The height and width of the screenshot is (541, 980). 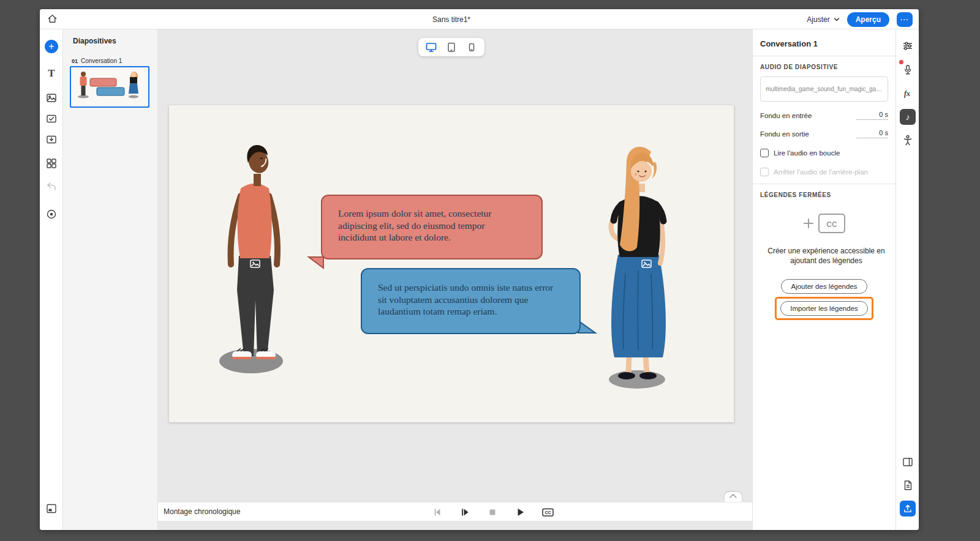 I want to click on add-slide-button: +, so click(x=51, y=47).